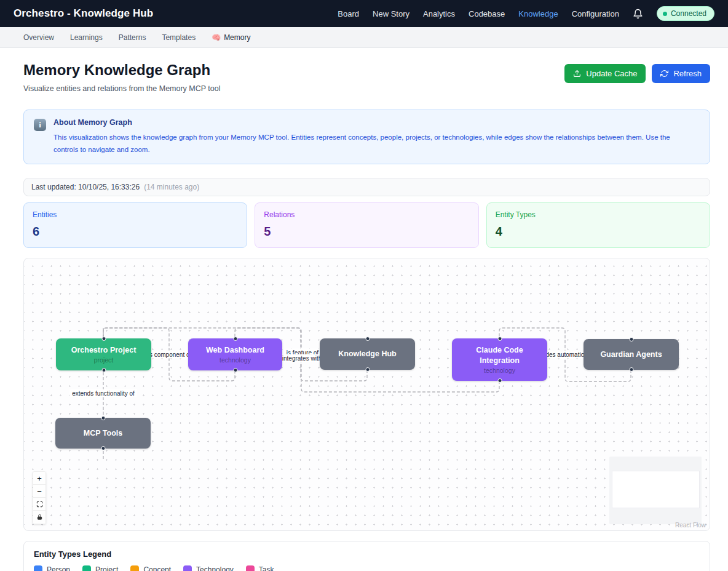  I want to click on graph-minimap, so click(655, 490).